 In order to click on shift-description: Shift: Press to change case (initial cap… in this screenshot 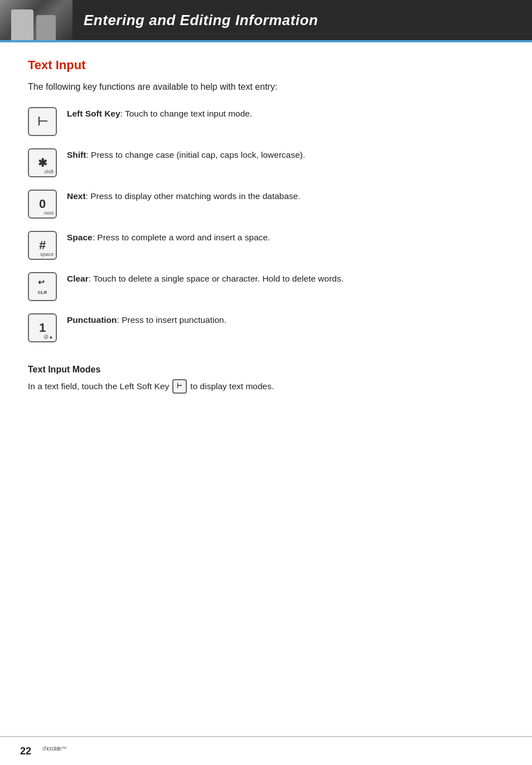, I will do `click(186, 155)`.